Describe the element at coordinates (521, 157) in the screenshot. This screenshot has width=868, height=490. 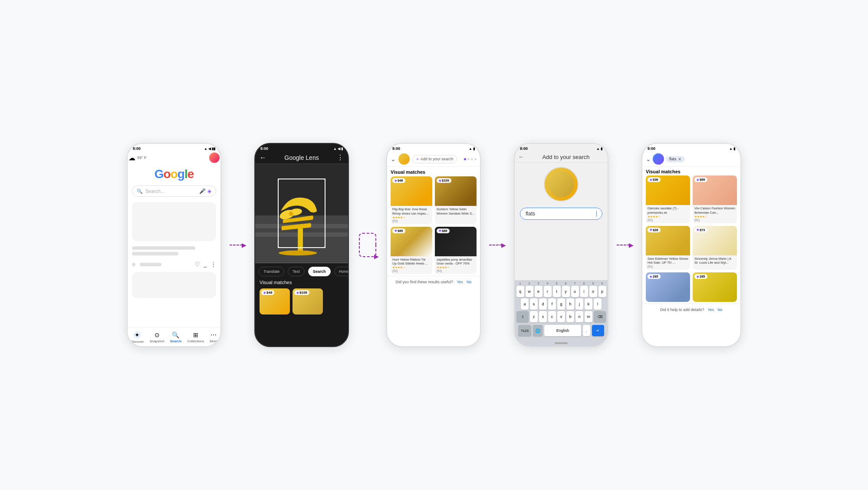
I see `back-button-4: ←` at that location.